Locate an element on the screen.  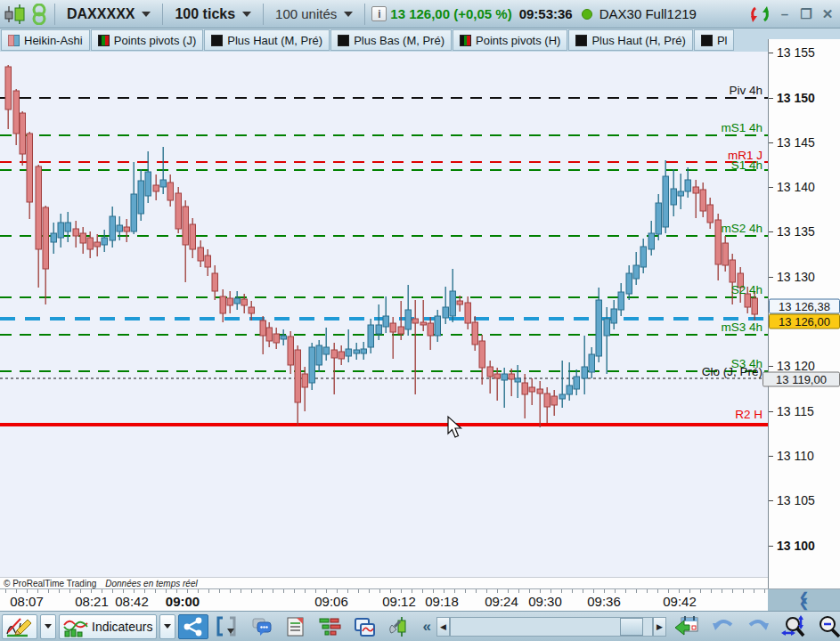
legend-item-5: Plus Haut (H, Pré) is located at coordinates (631, 40).